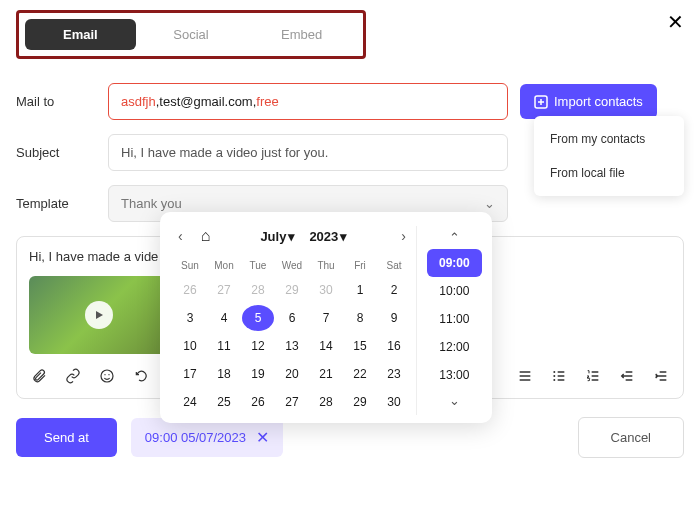 This screenshot has height=514, width=700. Describe the element at coordinates (292, 374) in the screenshot. I see `day-20: 20` at that location.